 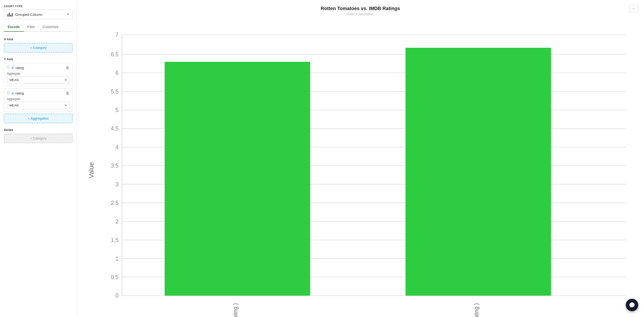 What do you see at coordinates (38, 74) in the screenshot?
I see `aggregate-1-label: Aggregate` at bounding box center [38, 74].